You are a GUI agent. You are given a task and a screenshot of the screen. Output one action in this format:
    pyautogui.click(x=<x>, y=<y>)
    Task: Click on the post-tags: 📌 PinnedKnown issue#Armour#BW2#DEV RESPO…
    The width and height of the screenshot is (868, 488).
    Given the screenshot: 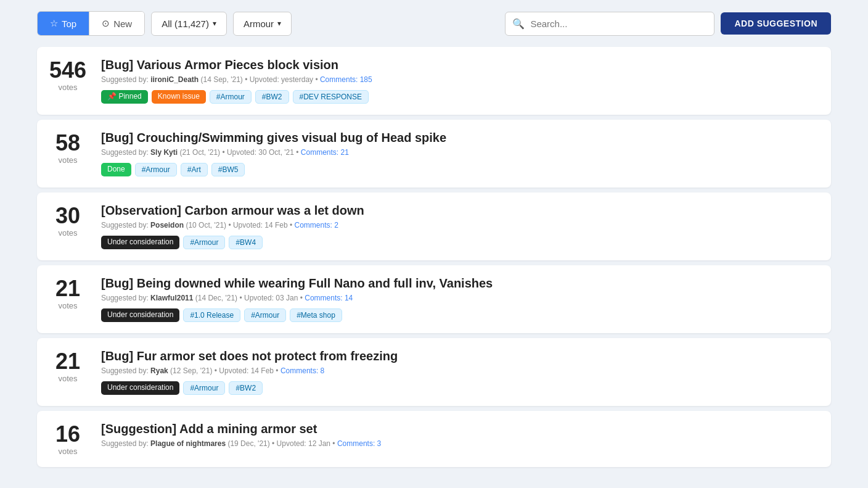 What is the action you would take?
    pyautogui.click(x=459, y=97)
    